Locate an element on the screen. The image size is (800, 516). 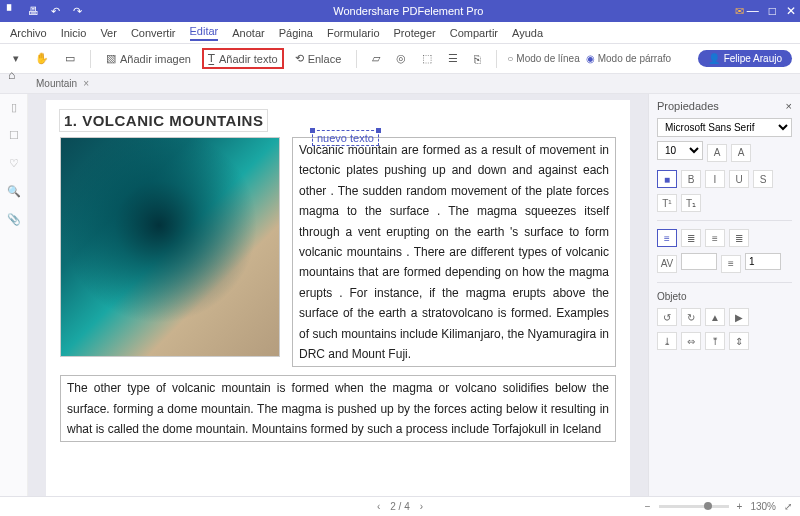
title-bar: ▘ 🖶 ↶ ↷ Wondershare PDFelement Pro ✉ — □… is located at coordinates (400, 11).